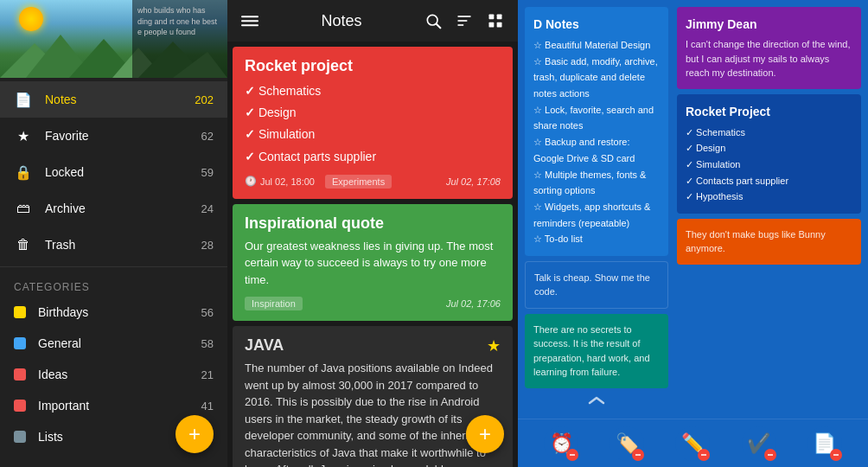 Image resolution: width=868 pixels, height=467 pixels. I want to click on sidebar-item-trash: 🗑 Trash 28, so click(114, 245).